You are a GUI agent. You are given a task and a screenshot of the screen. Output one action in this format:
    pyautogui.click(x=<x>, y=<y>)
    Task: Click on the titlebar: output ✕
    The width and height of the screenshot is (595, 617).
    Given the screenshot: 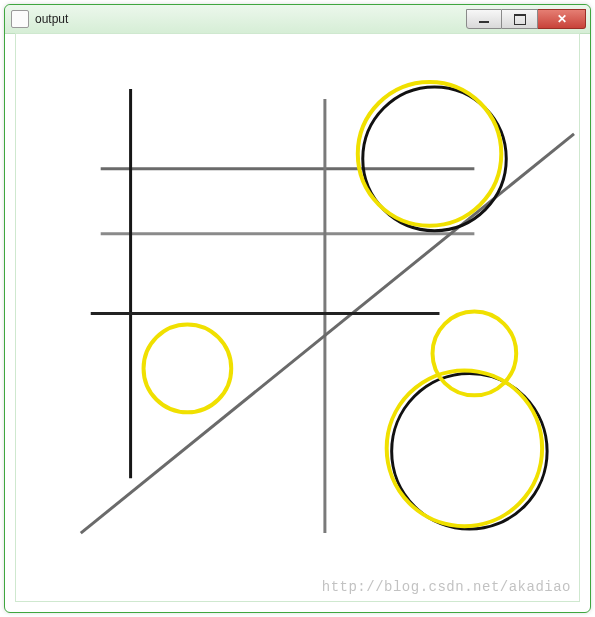 What is the action you would take?
    pyautogui.click(x=298, y=20)
    